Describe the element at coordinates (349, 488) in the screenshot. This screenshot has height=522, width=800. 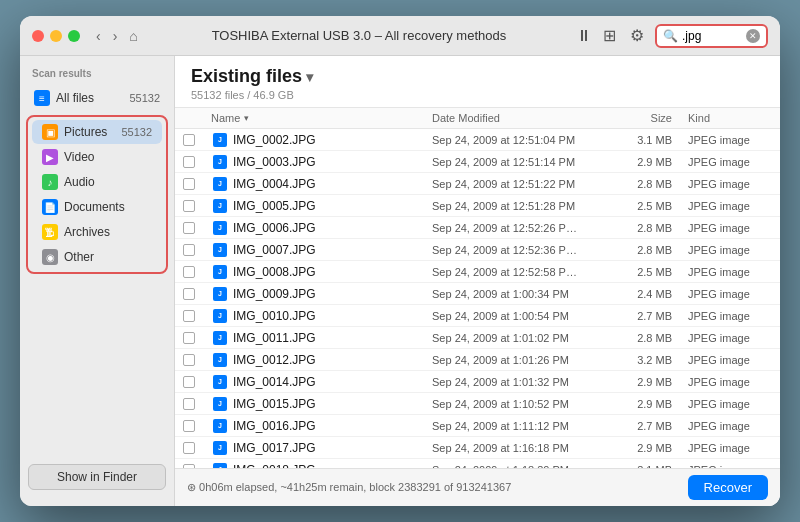
I see `elapsed-status: ⊛ 0h06m elapsed, ~41h25m remain, block 2…` at that location.